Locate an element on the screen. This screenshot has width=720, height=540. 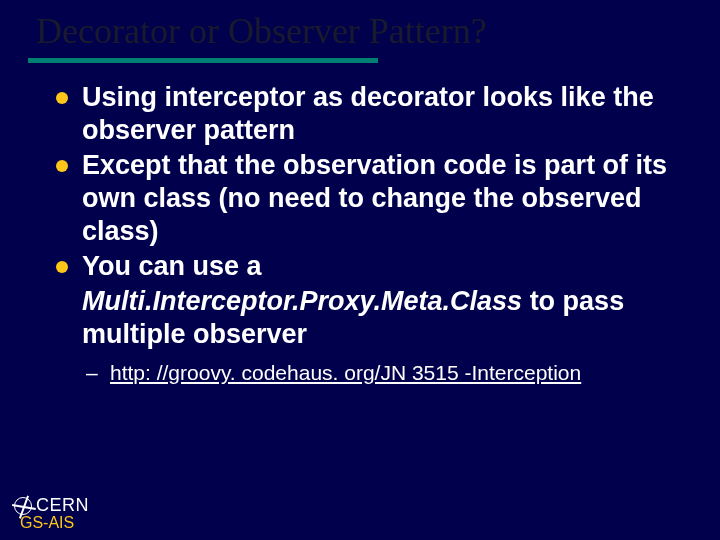
sublink-item: http: //groovy. codehaus. org/JN 3515 -I… is located at coordinates (403, 373).